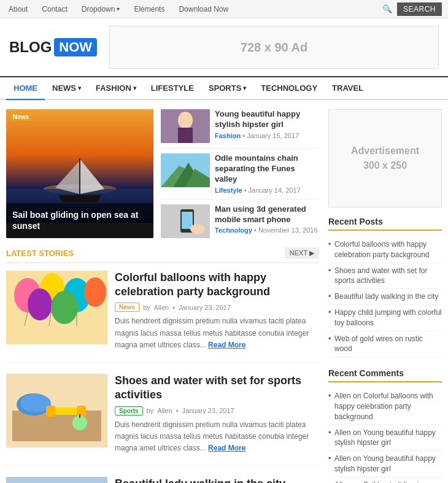 The width and height of the screenshot is (448, 483). I want to click on story-shoes-read-more: Read More, so click(227, 448).